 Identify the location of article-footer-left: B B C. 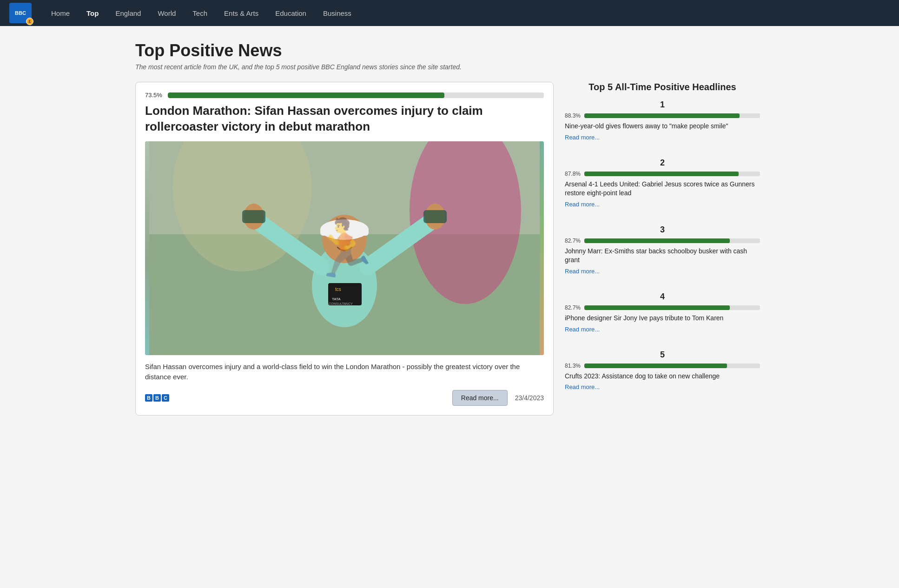
(157, 398).